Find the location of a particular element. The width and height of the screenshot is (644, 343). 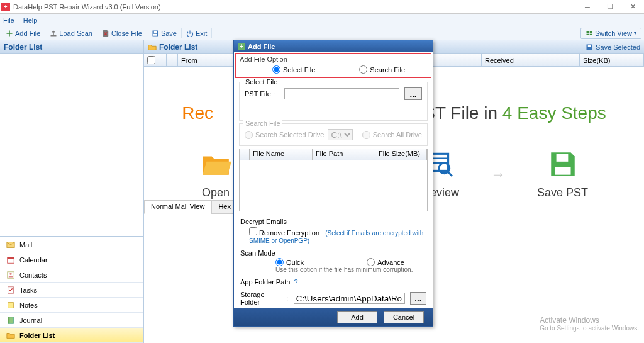

promo-recover: Rec is located at coordinates (197, 113).